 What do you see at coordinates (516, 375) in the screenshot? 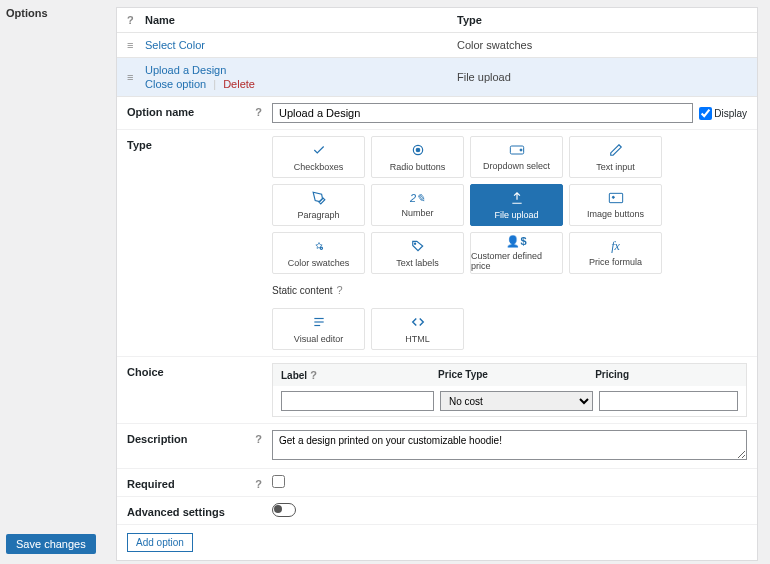
I see `choice-col-price-type: Price Type` at bounding box center [516, 375].